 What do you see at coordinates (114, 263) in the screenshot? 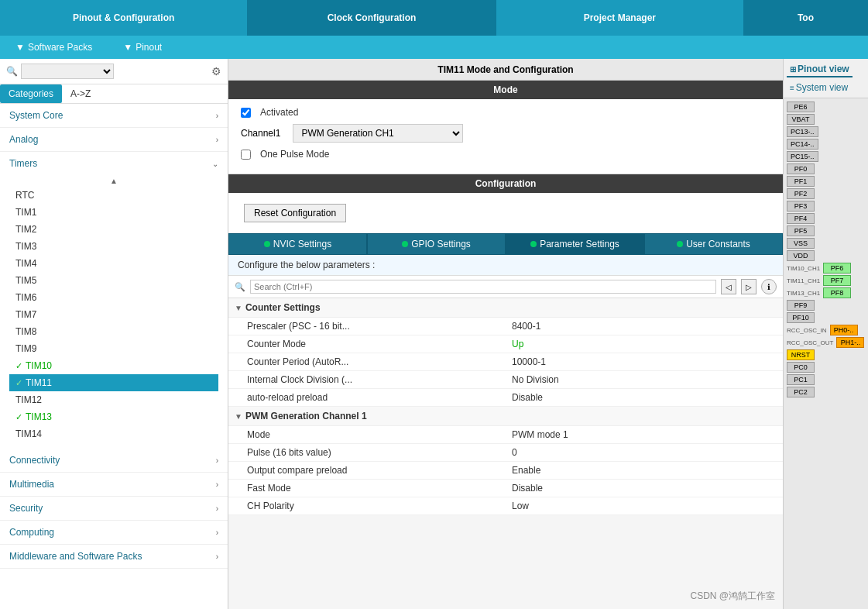
I see `timer-tim4: TIM4` at bounding box center [114, 263].